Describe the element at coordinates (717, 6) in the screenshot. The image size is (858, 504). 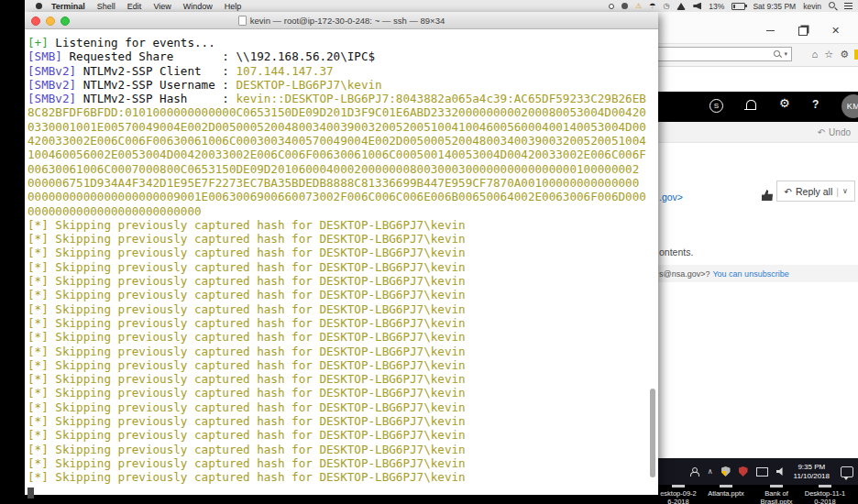
I see `battery-percent: 13%` at that location.